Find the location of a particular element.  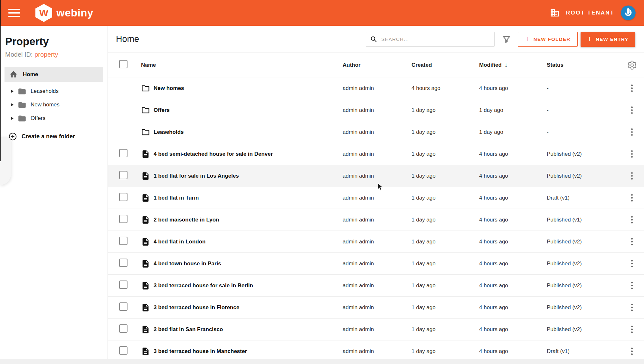

row-name: Leaseholds is located at coordinates (169, 132).